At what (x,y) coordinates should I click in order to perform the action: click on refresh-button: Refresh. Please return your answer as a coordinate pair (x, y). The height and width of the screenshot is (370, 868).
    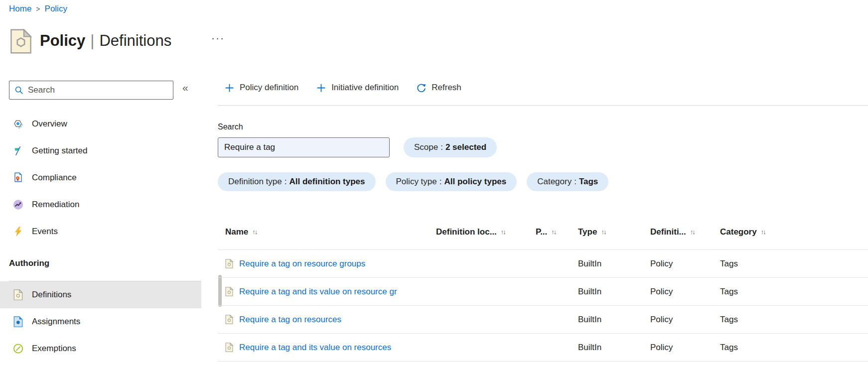
    Looking at the image, I should click on (438, 88).